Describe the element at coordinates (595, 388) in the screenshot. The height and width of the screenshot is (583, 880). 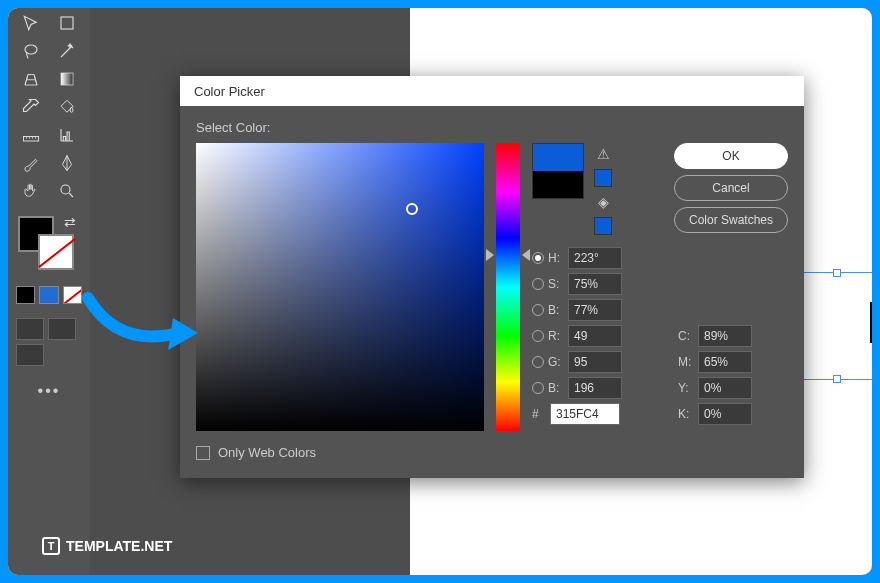
I see `b2-input` at that location.